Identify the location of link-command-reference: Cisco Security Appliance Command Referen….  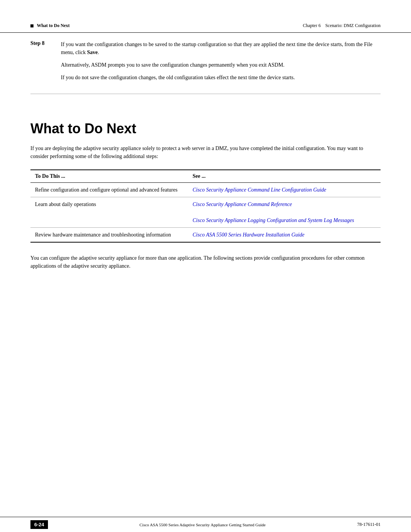
(242, 204).